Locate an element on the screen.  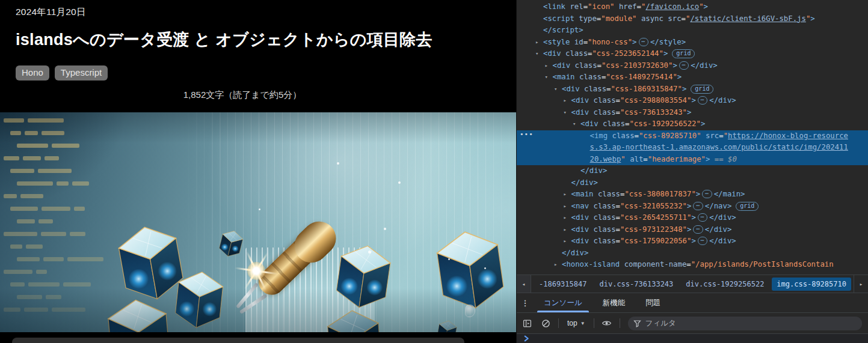
breadcrumb-scroll-left-icon: ◂ is located at coordinates (524, 284).